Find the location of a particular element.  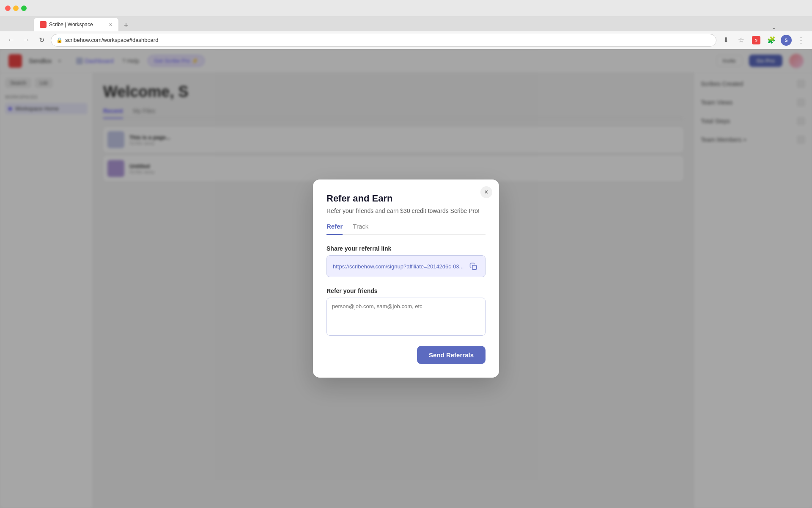

modal-tabs: Refer Track is located at coordinates (406, 229).